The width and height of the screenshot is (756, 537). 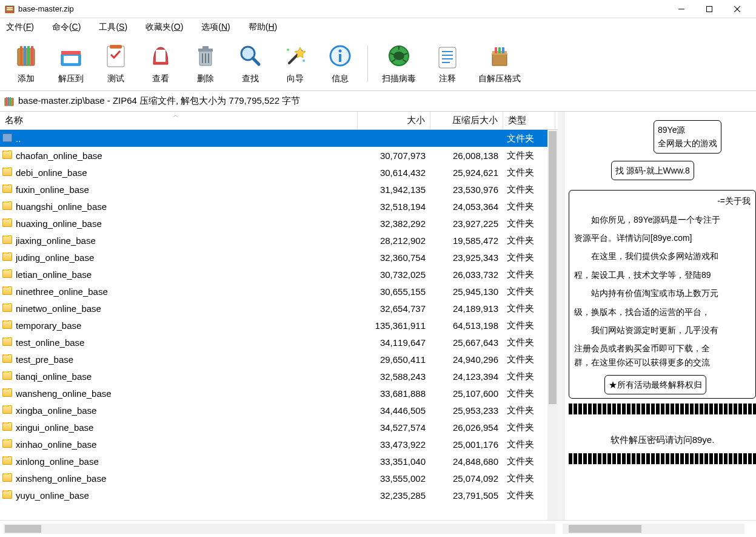 What do you see at coordinates (467, 461) in the screenshot?
I see `file-packed-size: 24,848,680` at bounding box center [467, 461].